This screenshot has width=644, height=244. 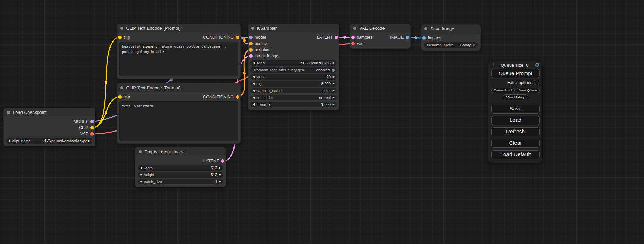 I want to click on save-button: Save, so click(x=515, y=109).